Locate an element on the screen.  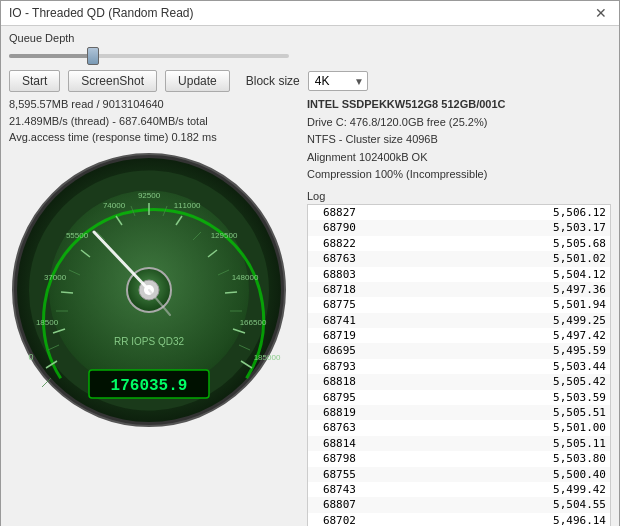
log-row: 687555,500.40 is located at coordinates (459, 474).